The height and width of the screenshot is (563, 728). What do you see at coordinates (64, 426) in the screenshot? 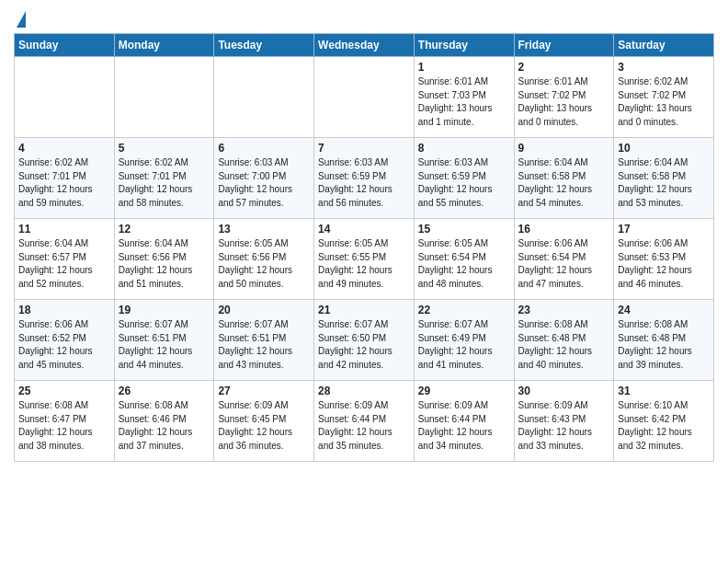
I see `day-info: Sunrise: 6:08 AMSunset: 6:47 PMDaylight:…` at bounding box center [64, 426].